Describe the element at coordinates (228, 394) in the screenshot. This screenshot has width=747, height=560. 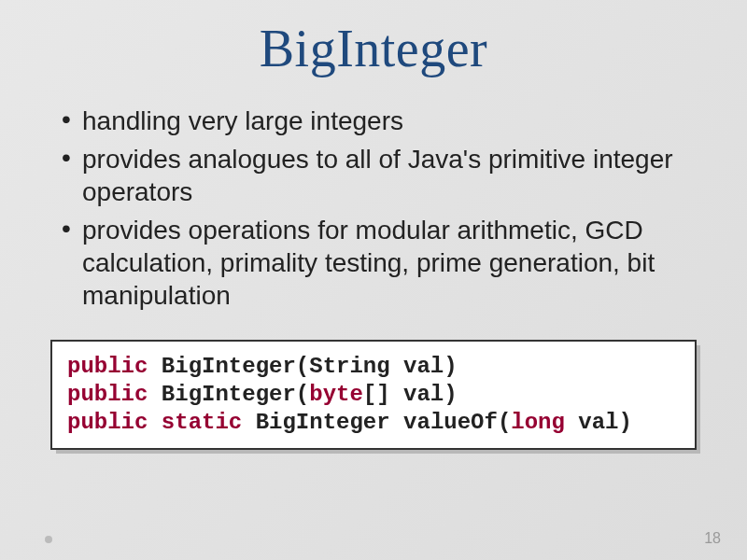
I see `code-token: BigInteger(` at that location.